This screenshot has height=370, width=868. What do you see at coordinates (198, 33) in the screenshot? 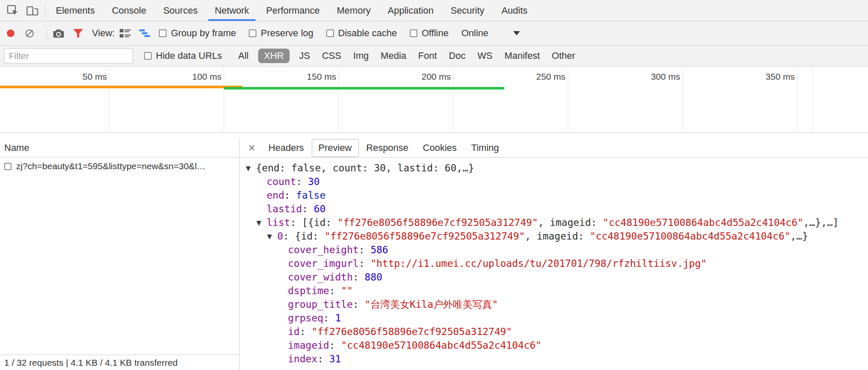
I see `checkbox-group-by-frame: Group by frame` at bounding box center [198, 33].